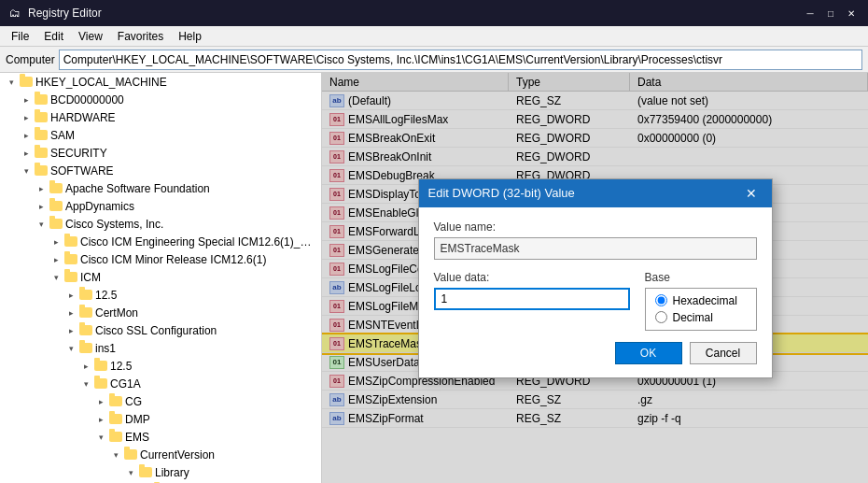 This screenshot has height=483, width=868. What do you see at coordinates (88, 100) in the screenshot?
I see `tree-label-bcd: BCD00000000` at bounding box center [88, 100].